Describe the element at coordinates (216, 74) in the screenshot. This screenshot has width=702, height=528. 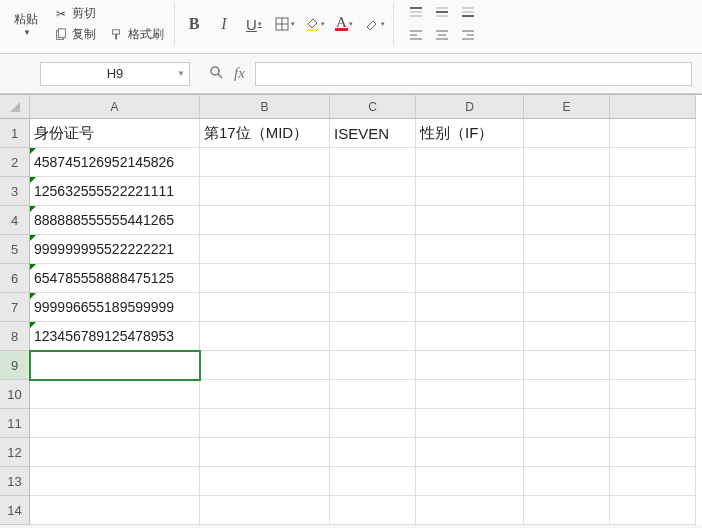
I see `search-icon` at that location.